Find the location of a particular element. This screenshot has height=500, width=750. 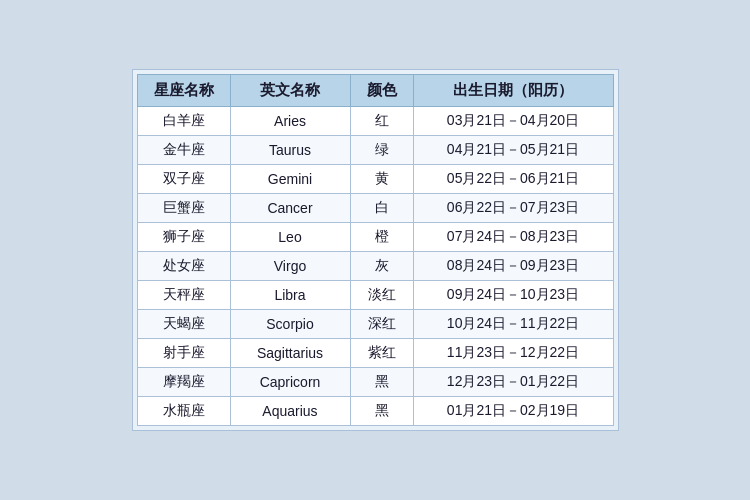

cell-date: 03月21日－04月20日 is located at coordinates (513, 122).